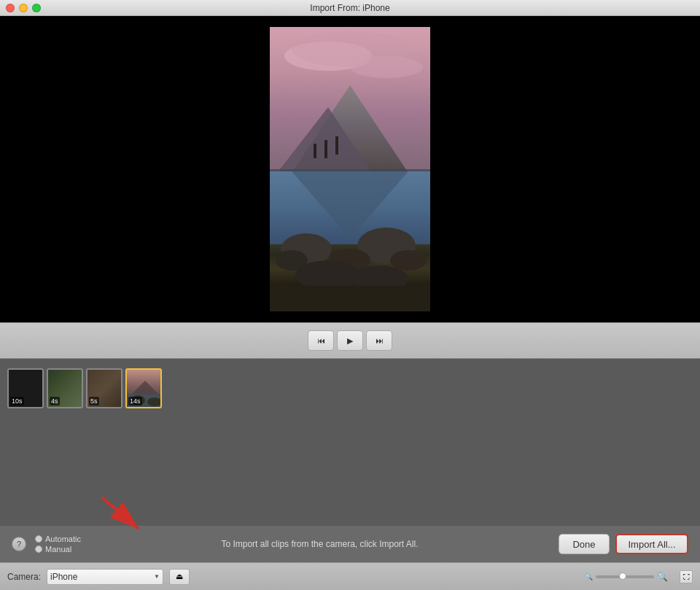  What do you see at coordinates (589, 577) in the screenshot?
I see `zoom-out-icon: 🔍` at bounding box center [589, 577].